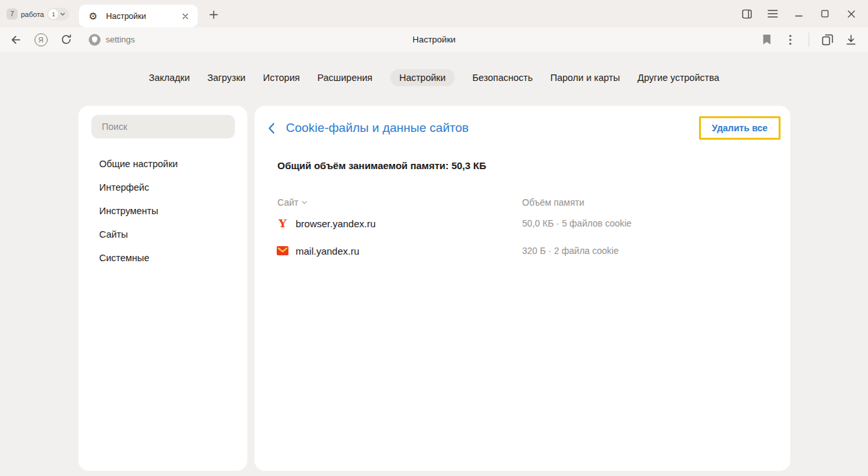 The width and height of the screenshot is (868, 476). Describe the element at coordinates (534, 166) in the screenshot. I see `storage-summary: Общий объём занимаемой памяти: 50,3 КБ` at that location.